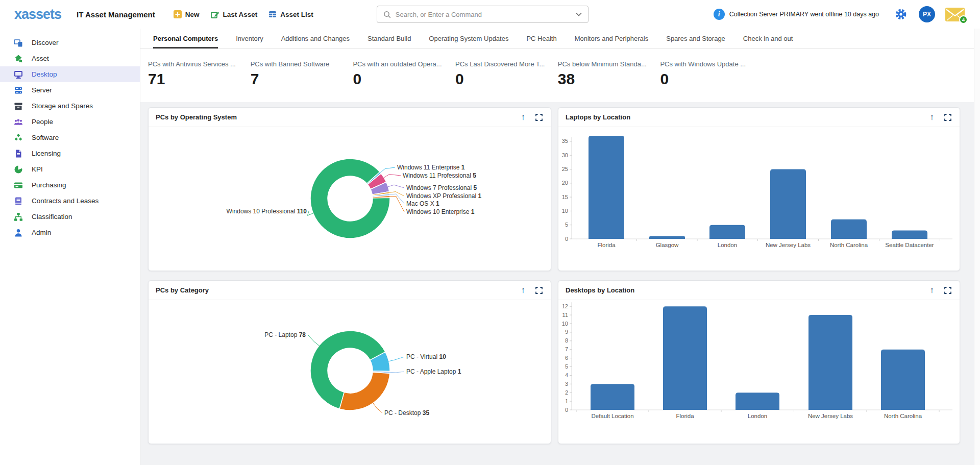 The height and width of the screenshot is (465, 980). What do you see at coordinates (696, 39) in the screenshot?
I see `tab-spares-and-storage: Spares and Storage` at bounding box center [696, 39].